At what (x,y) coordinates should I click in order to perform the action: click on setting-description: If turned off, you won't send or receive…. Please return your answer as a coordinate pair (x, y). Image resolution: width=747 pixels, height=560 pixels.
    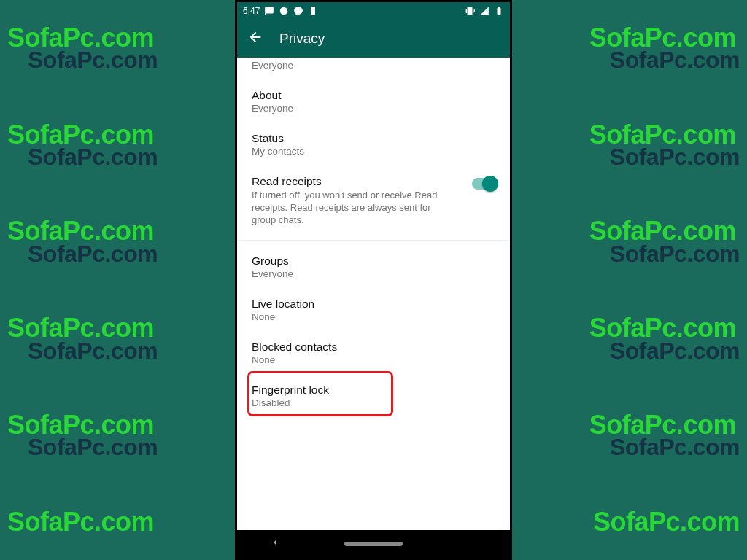
    Looking at the image, I should click on (354, 209).